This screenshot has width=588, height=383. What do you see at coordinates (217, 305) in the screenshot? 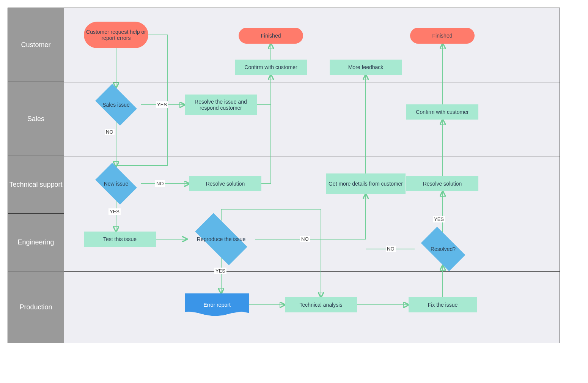
I see `node-error-report: Error report` at bounding box center [217, 305].